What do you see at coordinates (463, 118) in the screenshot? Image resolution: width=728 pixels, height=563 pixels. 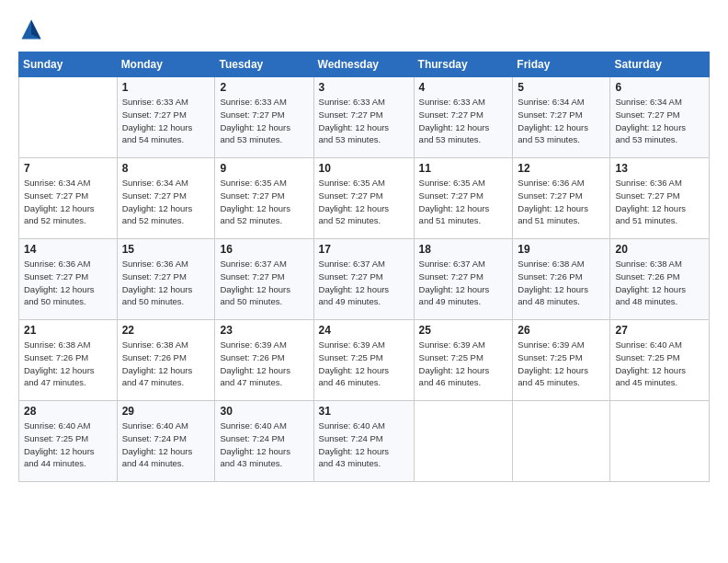 I see `calendar-cell: 4Sunrise: 6:33 AM Sunset: 7:27 PM Daylig…` at bounding box center [463, 118].